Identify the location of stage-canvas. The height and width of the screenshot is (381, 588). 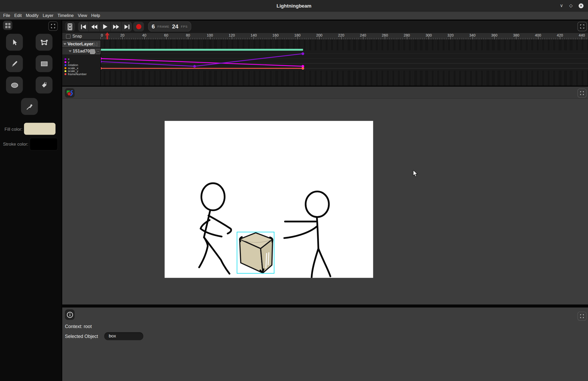
(269, 199).